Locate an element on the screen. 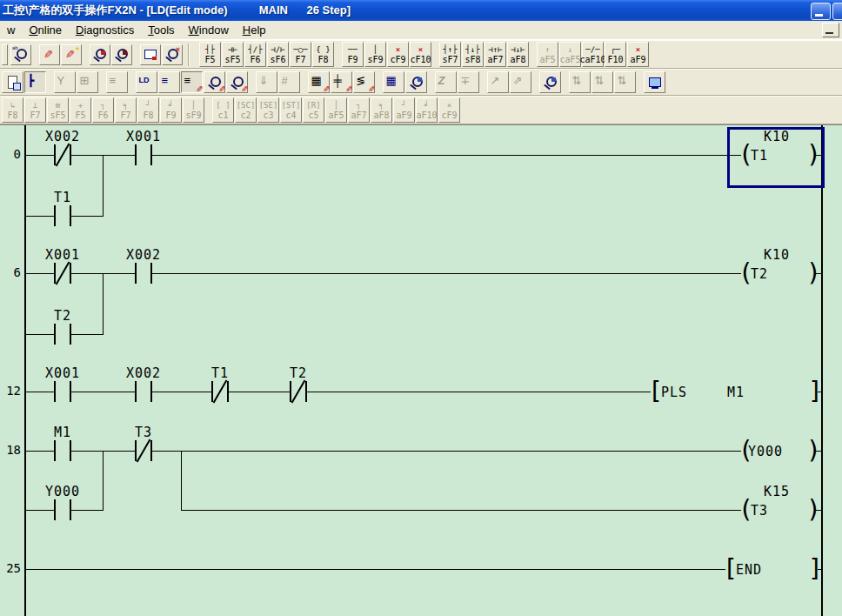 The width and height of the screenshot is (842, 616). corner2-disabled-button: ╕F7 is located at coordinates (125, 110).